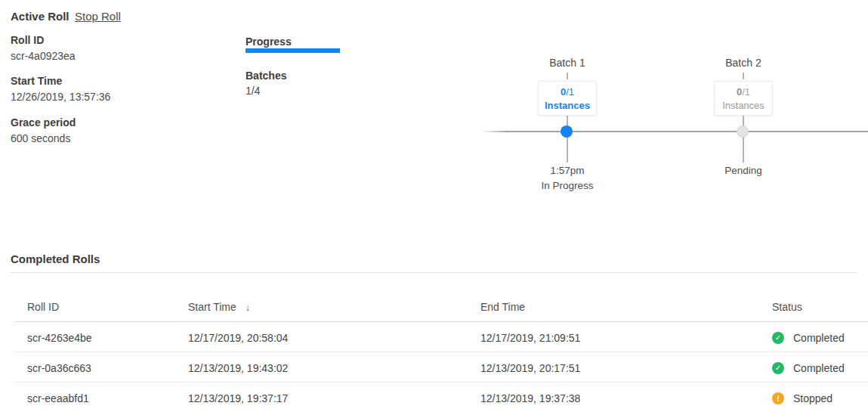  What do you see at coordinates (43, 56) in the screenshot?
I see `roll-id-value: scr-4a0923ea` at bounding box center [43, 56].